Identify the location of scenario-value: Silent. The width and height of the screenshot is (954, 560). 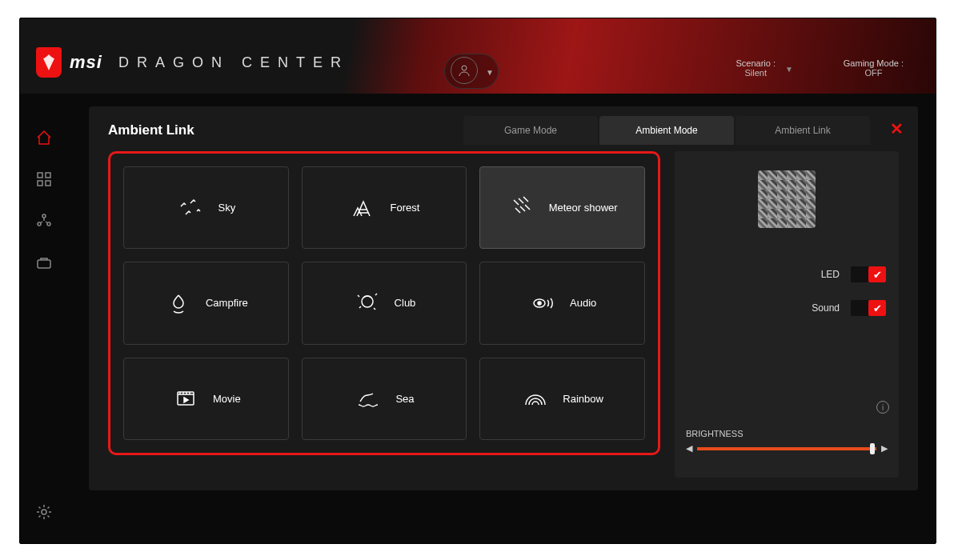
(756, 73).